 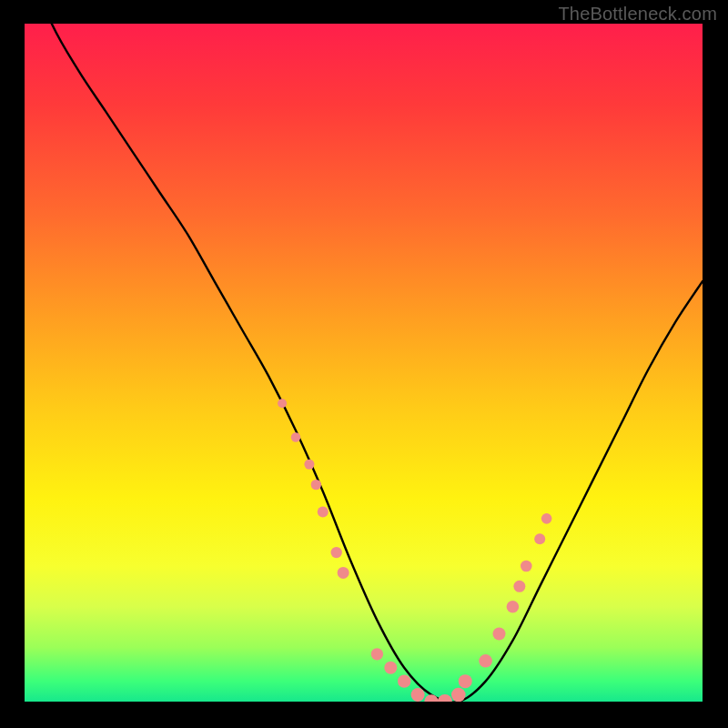 I want to click on watermark-text: TheBottleneck.com, so click(x=637, y=15).